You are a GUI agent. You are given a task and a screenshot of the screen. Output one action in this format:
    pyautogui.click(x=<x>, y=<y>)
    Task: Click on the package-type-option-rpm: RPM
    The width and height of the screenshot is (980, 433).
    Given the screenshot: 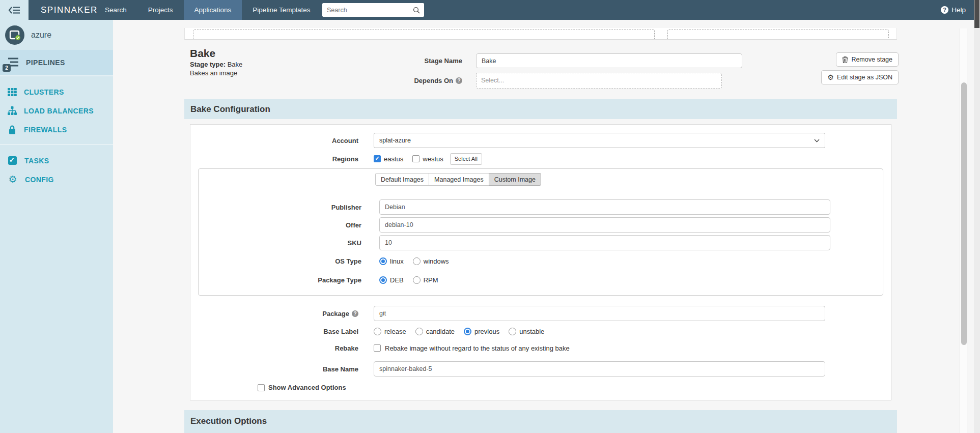 What is the action you would take?
    pyautogui.click(x=426, y=280)
    